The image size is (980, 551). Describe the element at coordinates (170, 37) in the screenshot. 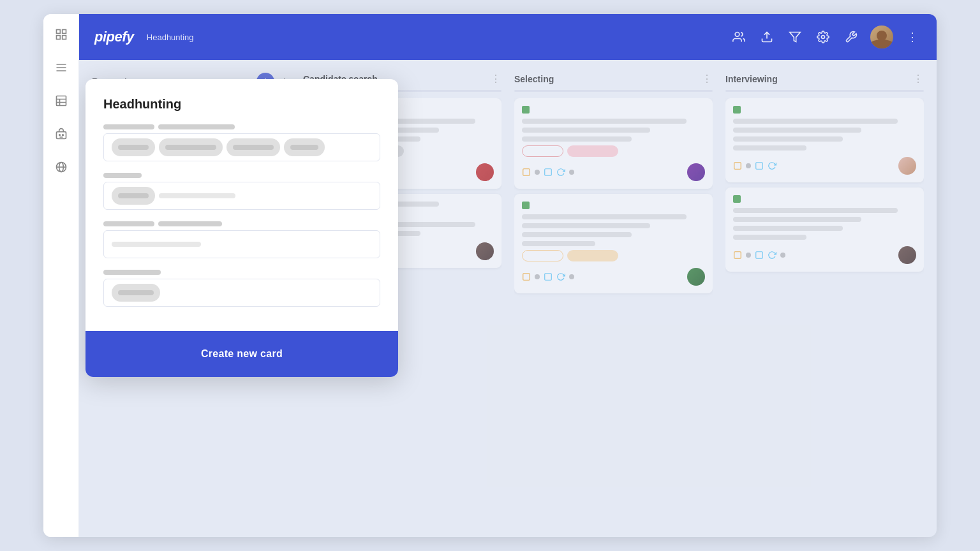

I see `pipe-name: Headhunting` at that location.